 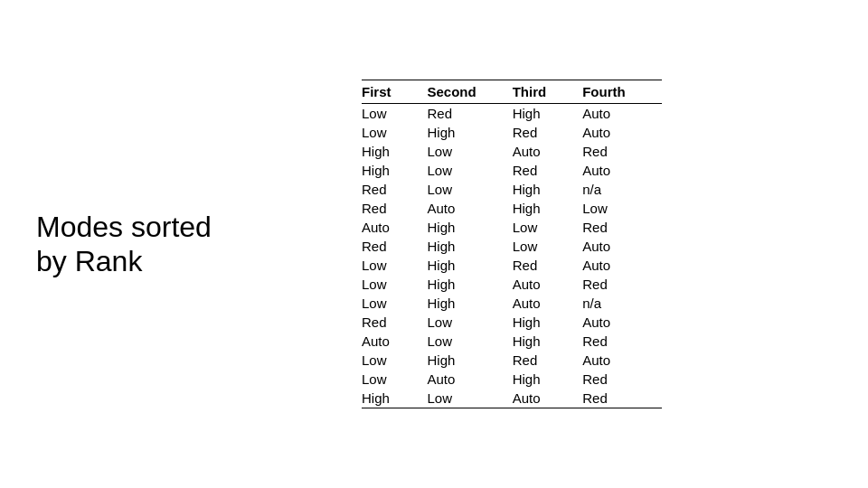 What do you see at coordinates (512, 342) in the screenshot?
I see `table-row: AutoLowHighRed` at bounding box center [512, 342].